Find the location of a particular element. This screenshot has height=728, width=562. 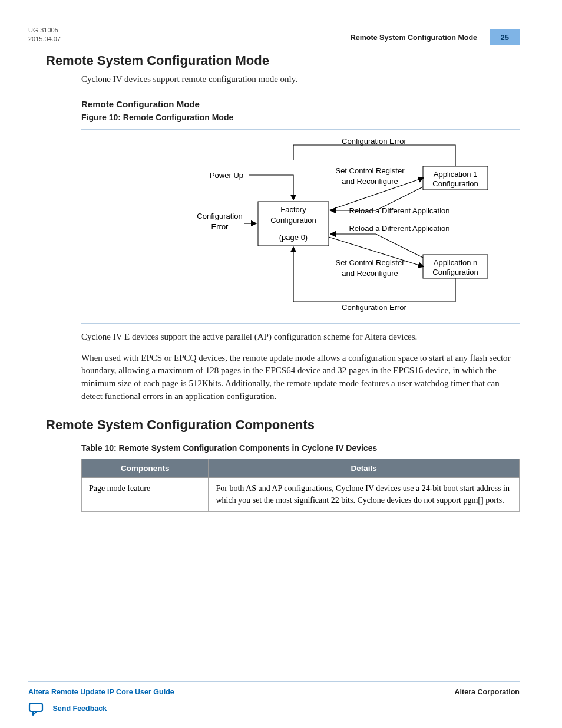

app1-l2: Configuration is located at coordinates (455, 184).